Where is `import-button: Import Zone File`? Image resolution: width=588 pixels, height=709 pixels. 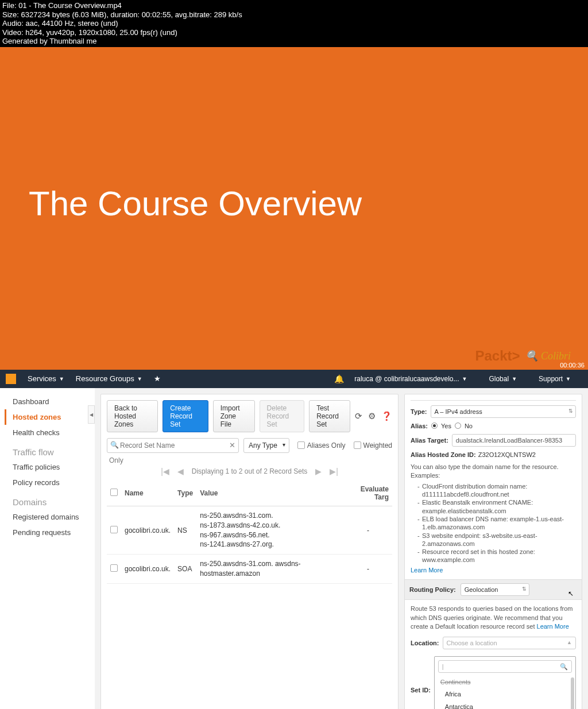
import-button: Import Zone File is located at coordinates (234, 416).